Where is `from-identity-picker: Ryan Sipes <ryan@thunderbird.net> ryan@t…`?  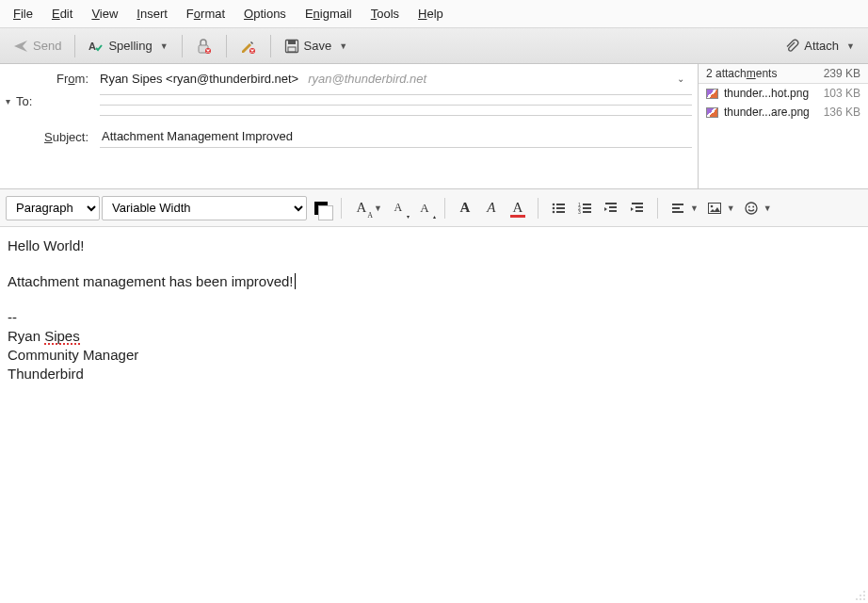 from-identity-picker: Ryan Sipes <ryan@thunderbird.net> ryan@t… is located at coordinates (388, 79).